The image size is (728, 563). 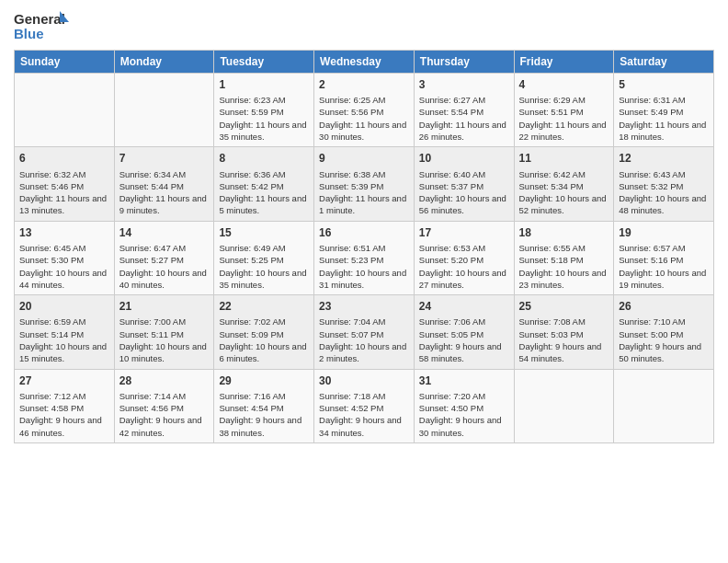 I want to click on calendar-cell: 17Sunrise: 6:53 AM Sunset: 5:20 PM Dayli…, so click(x=463, y=258).